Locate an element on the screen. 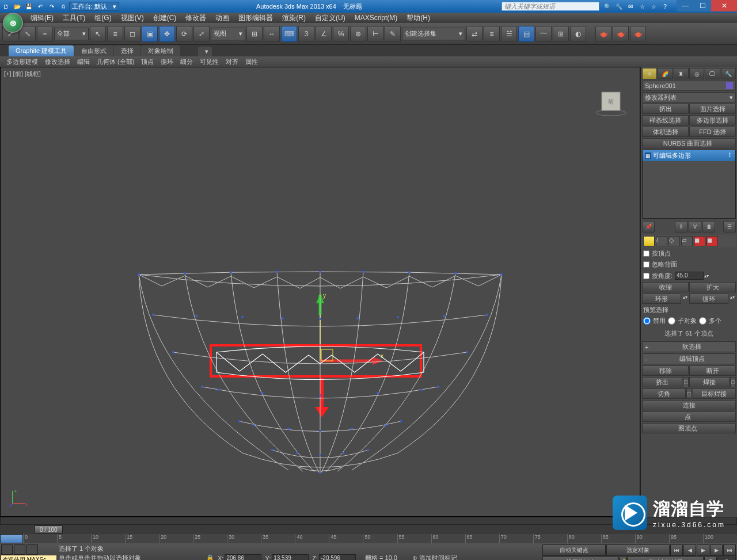 This screenshot has width=737, height=560. btn-ring: 环形 is located at coordinates (662, 299).